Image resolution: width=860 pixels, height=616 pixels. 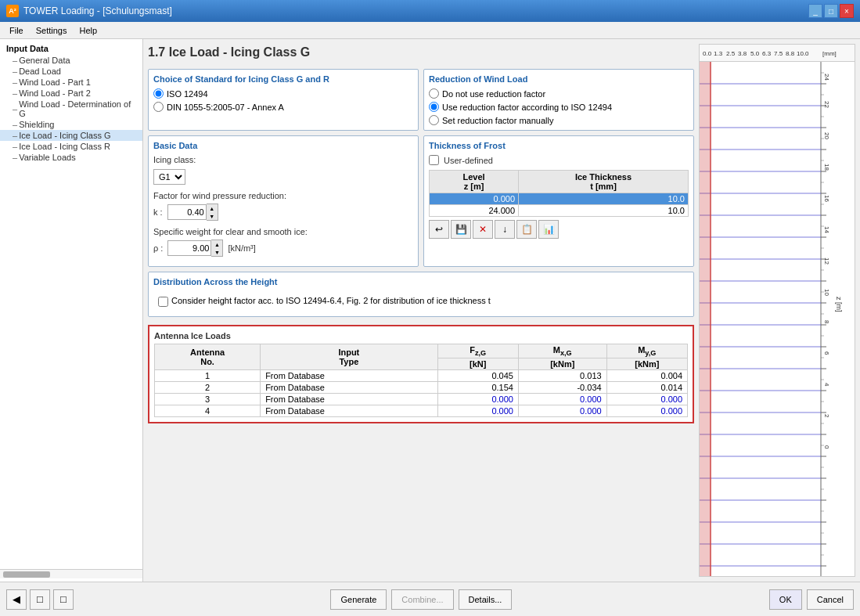 What do you see at coordinates (831, 11) in the screenshot?
I see `maximize-button: □` at bounding box center [831, 11].